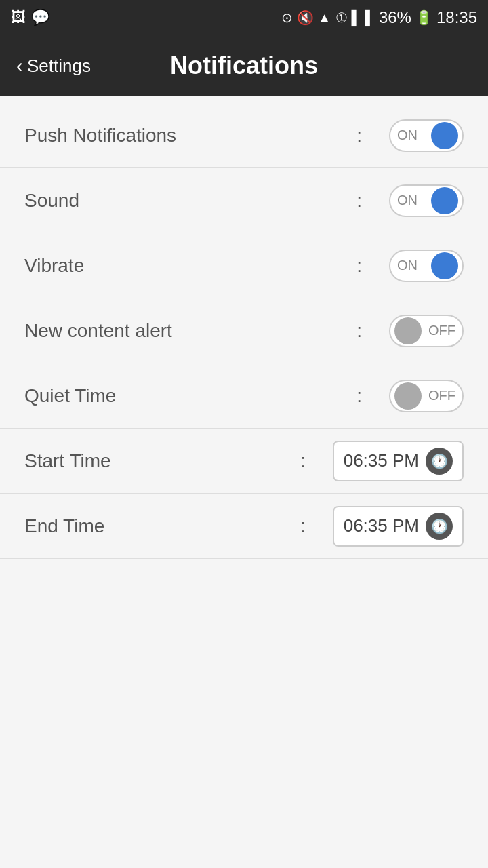 The image size is (488, 868). Describe the element at coordinates (244, 331) in the screenshot. I see `setting-row-new-content-alert: New content alert : OFF` at that location.